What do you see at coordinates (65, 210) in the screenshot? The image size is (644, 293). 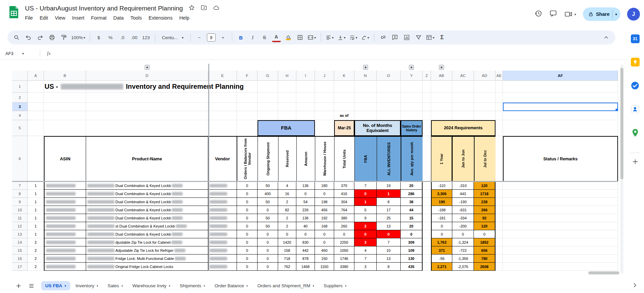 I see `cell-B10` at bounding box center [65, 210].